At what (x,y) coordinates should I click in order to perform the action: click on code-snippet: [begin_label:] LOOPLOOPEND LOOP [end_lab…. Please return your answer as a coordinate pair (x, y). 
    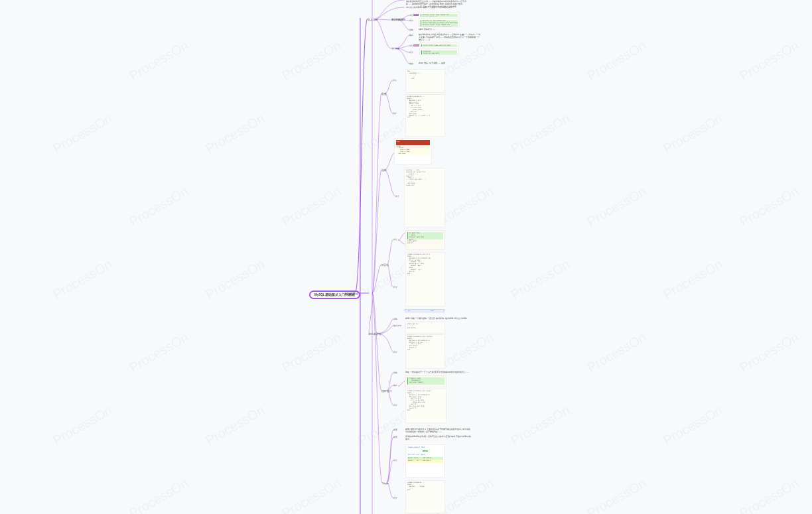
    Looking at the image, I should click on (425, 461).